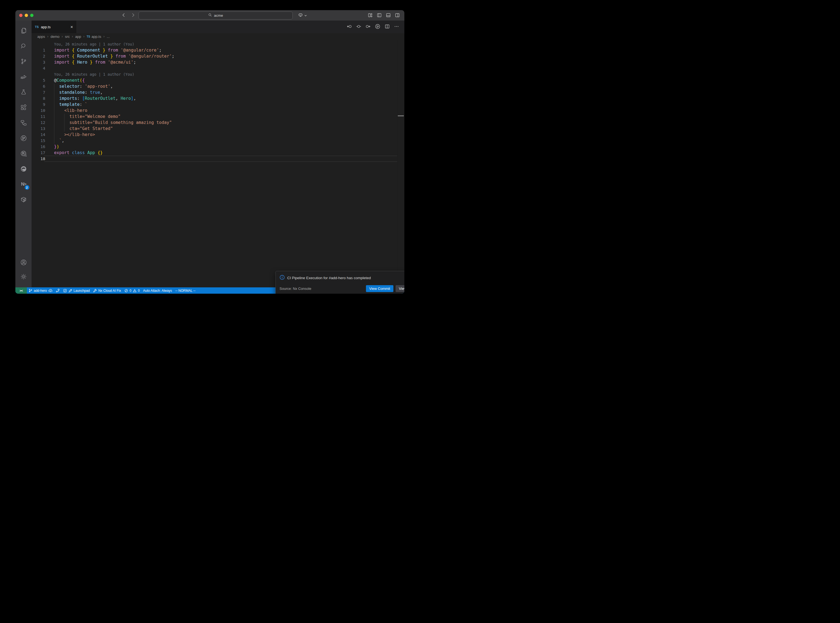 This screenshot has height=623, width=840. Describe the element at coordinates (58, 290) in the screenshot. I see `commit-graph-item` at that location.